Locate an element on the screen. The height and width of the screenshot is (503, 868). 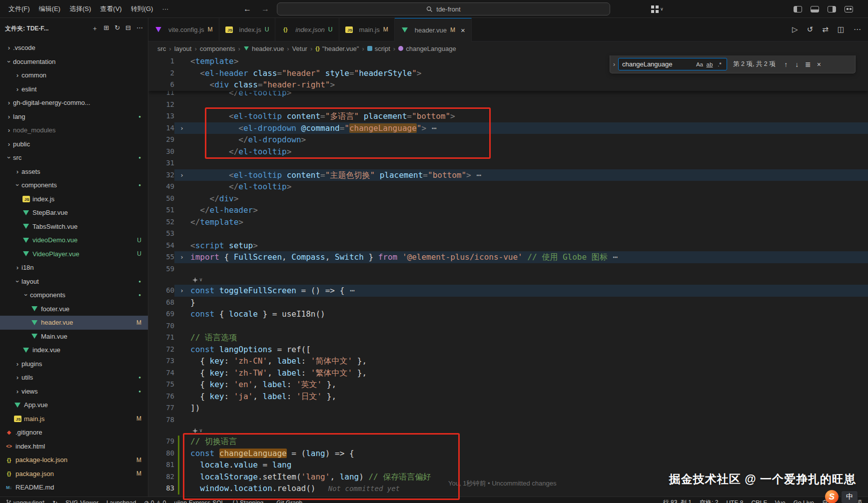
code-line-74: 74 { key: 'zh-TW', label: '繁体中文' }, is located at coordinates (508, 373).